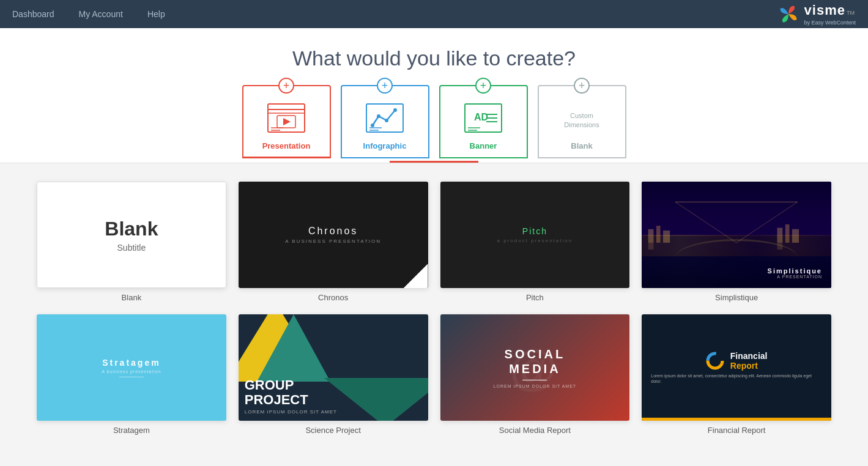  Describe the element at coordinates (535, 386) in the screenshot. I see `social-media-sub: LOREM IPSUM DOLOR SIT AMET` at that location.